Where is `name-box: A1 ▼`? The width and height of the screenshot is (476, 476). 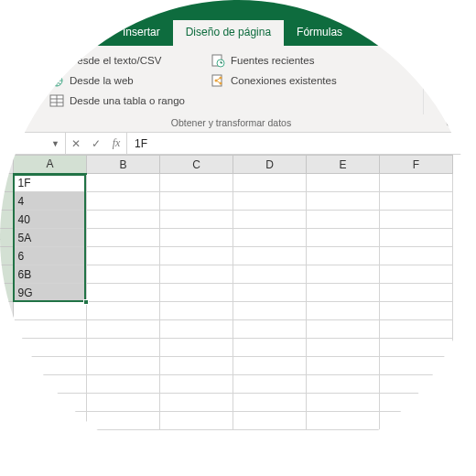 name-box: A1 ▼ is located at coordinates (33, 143).